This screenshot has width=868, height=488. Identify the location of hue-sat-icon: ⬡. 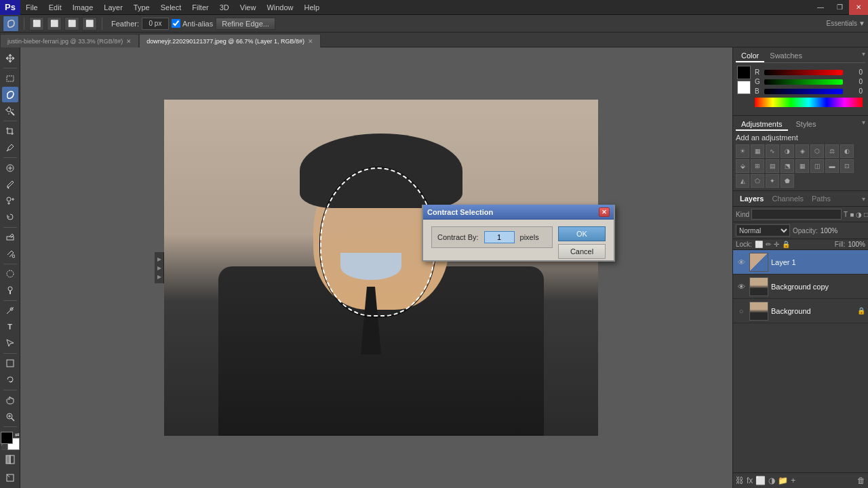
(817, 151).